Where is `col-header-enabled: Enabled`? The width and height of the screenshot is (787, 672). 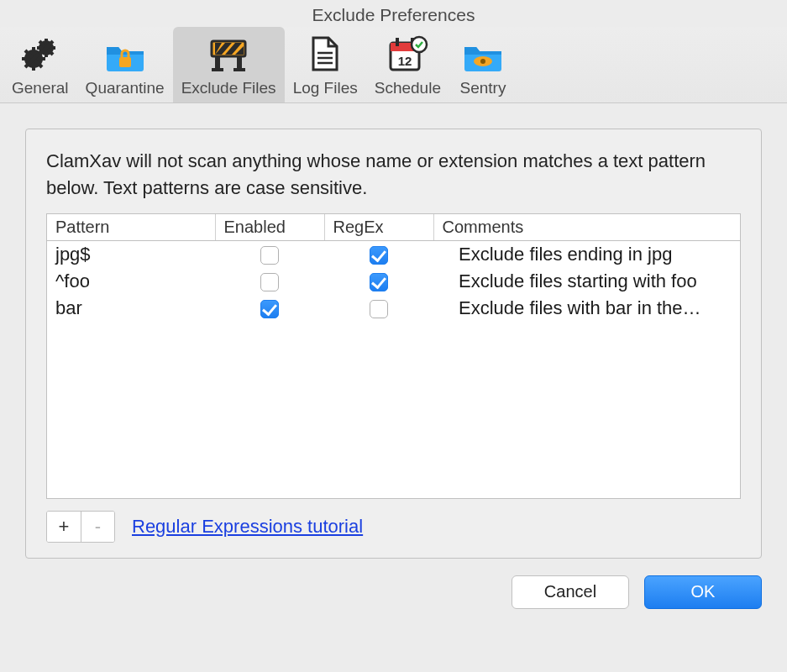 col-header-enabled: Enabled is located at coordinates (270, 228).